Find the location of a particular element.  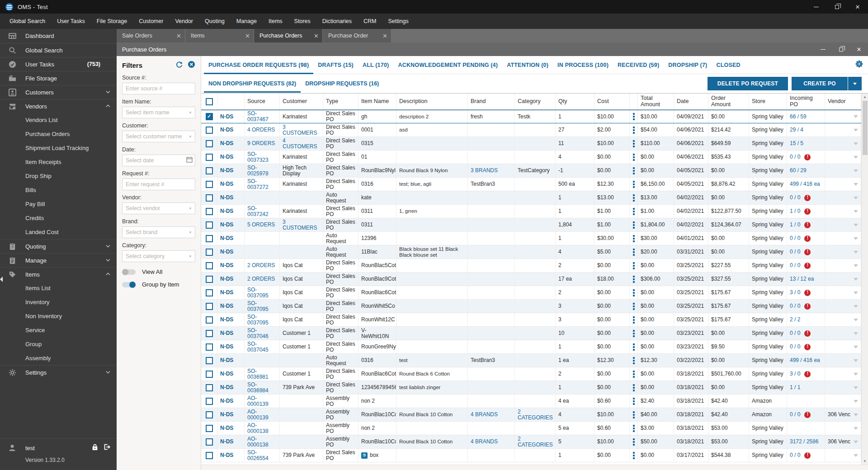

category-cell: 2 CATEGORIES is located at coordinates (535, 415).